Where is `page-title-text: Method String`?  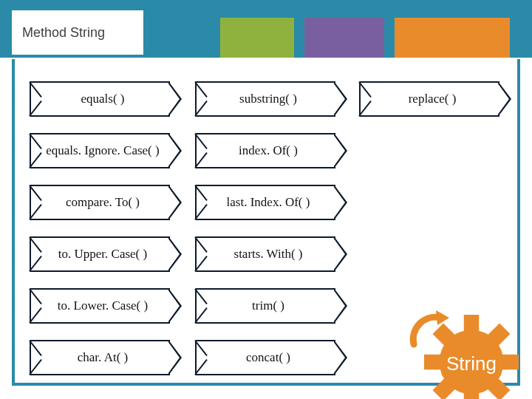
page-title-text: Method String is located at coordinates (64, 33).